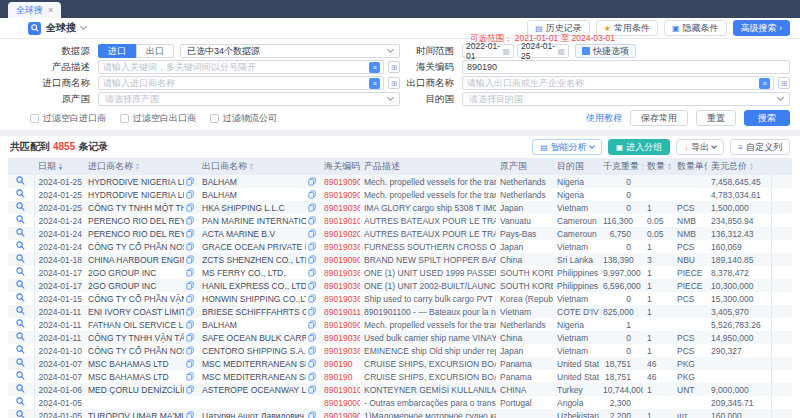 Image resolution: width=800 pixels, height=418 pixels. I want to click on hs-code-value: 890190200, so click(342, 234).